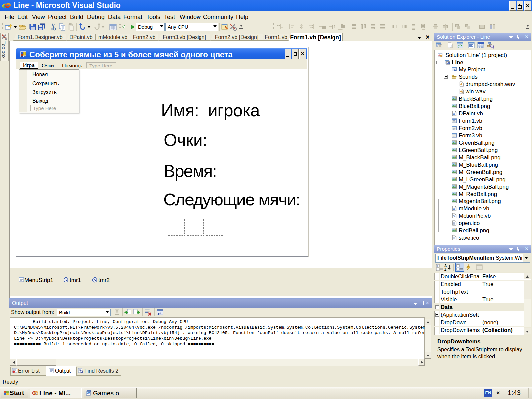  What do you see at coordinates (446, 266) in the screenshot?
I see `svg-text: A` at bounding box center [446, 266].